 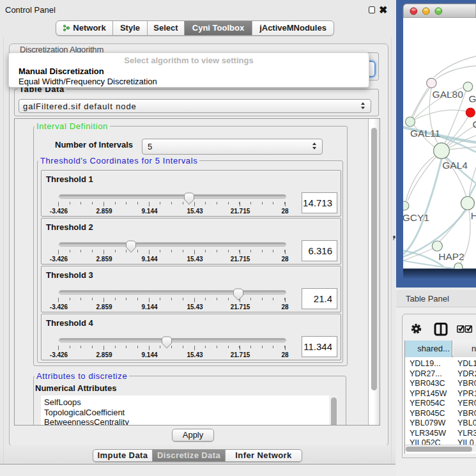 I want to click on svg-text: C, so click(x=474, y=124).